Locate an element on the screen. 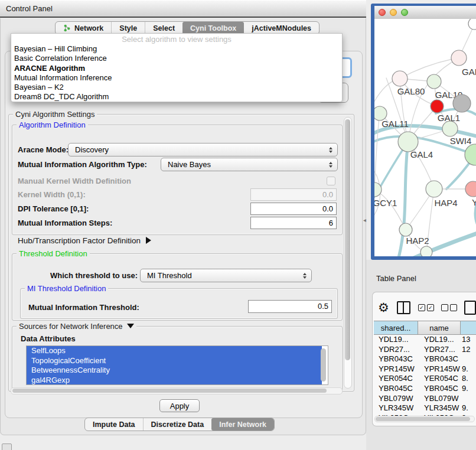 Image resolution: width=476 pixels, height=450 pixels. list-item: BetweennessCentrality is located at coordinates (174, 371).